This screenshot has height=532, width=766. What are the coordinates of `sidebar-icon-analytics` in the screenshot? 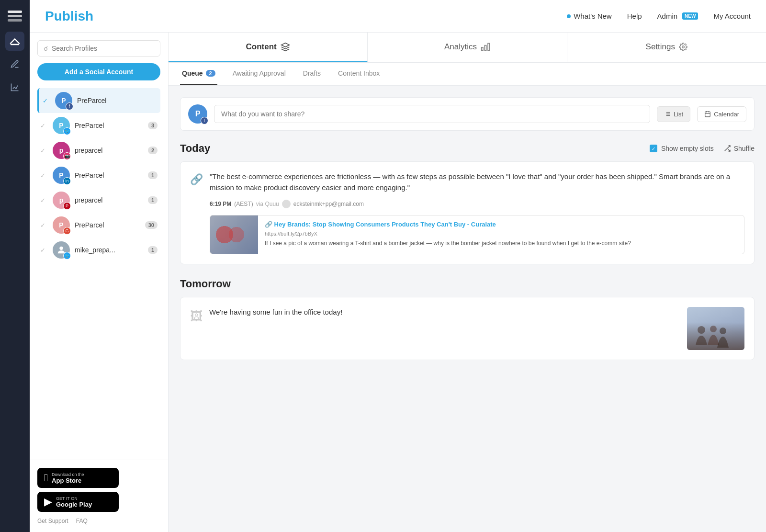 It's located at (15, 87).